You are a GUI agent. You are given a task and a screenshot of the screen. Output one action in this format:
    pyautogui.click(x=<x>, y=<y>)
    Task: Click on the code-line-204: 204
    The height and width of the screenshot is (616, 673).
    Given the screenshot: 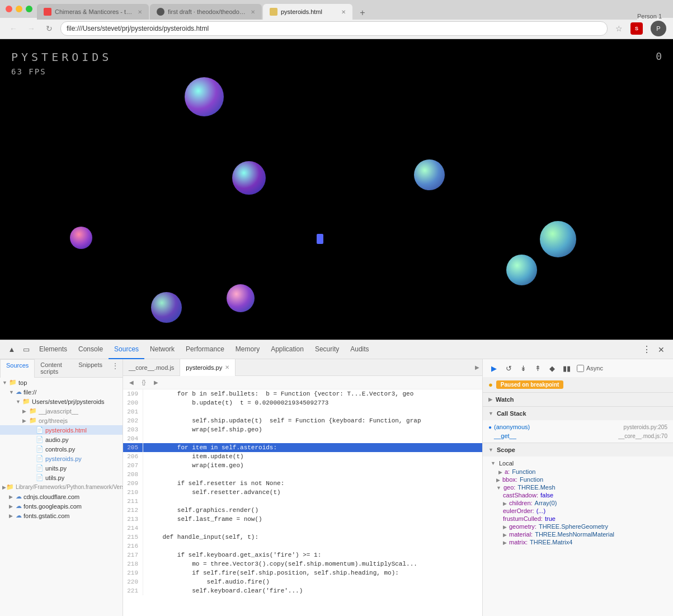 What is the action you would take?
    pyautogui.click(x=303, y=439)
    